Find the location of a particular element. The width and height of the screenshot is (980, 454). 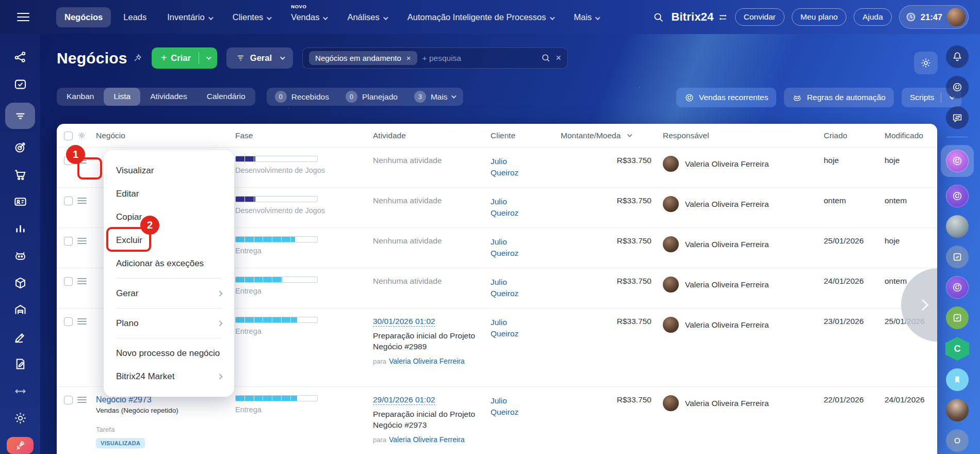

automation-rules-button: Regras de automação is located at coordinates (839, 98).